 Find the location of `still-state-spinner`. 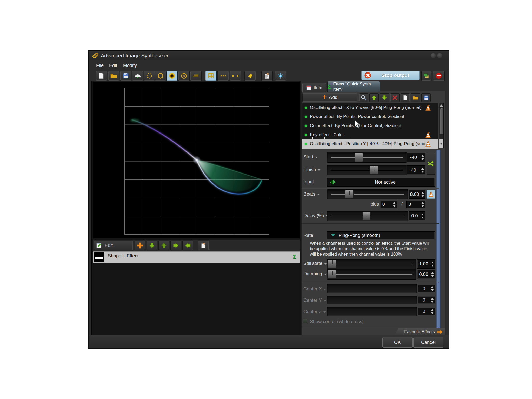

still-state-spinner is located at coordinates (433, 264).